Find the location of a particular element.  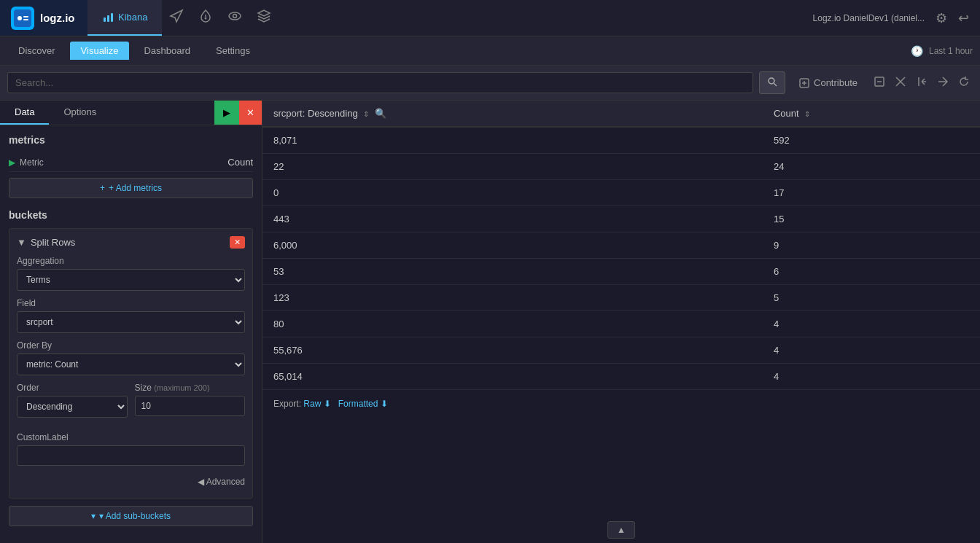

add-sub-buckets-button: ▾ ▾ Add sub-buckets is located at coordinates (131, 516).